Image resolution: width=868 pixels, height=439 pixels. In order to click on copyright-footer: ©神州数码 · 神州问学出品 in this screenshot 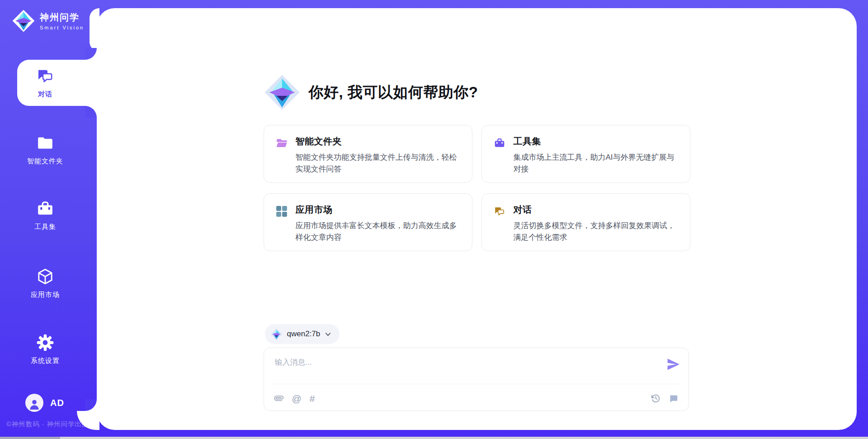, I will do `click(48, 425)`.